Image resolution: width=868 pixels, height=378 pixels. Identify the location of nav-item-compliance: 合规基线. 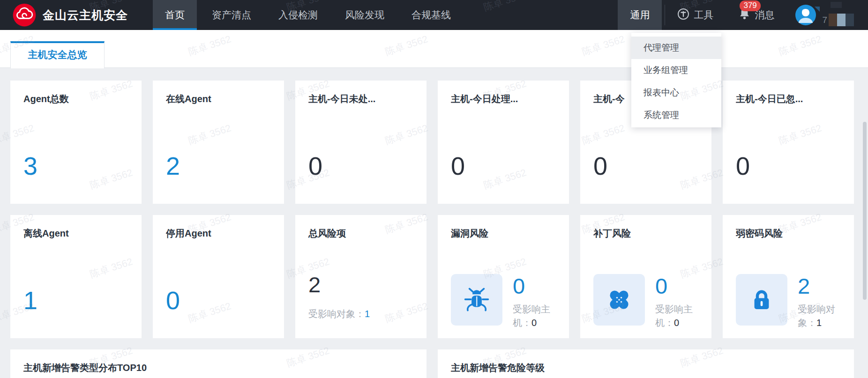
(431, 15).